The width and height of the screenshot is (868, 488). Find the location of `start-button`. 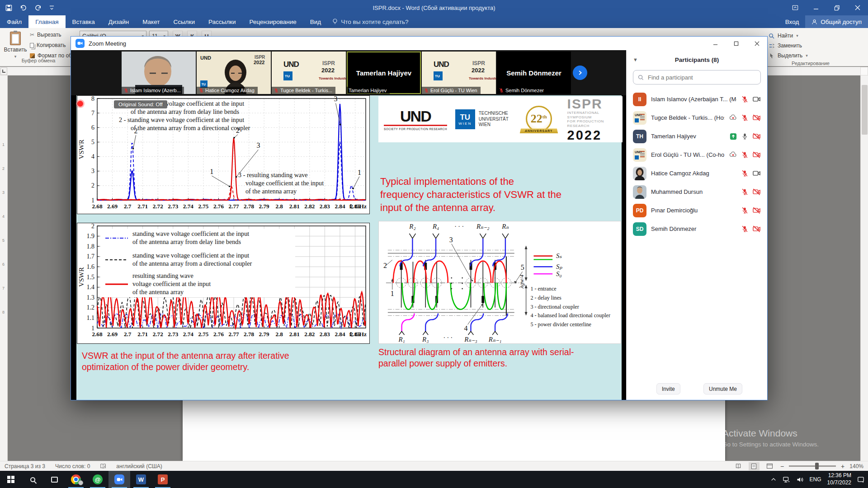

start-button is located at coordinates (11, 479).